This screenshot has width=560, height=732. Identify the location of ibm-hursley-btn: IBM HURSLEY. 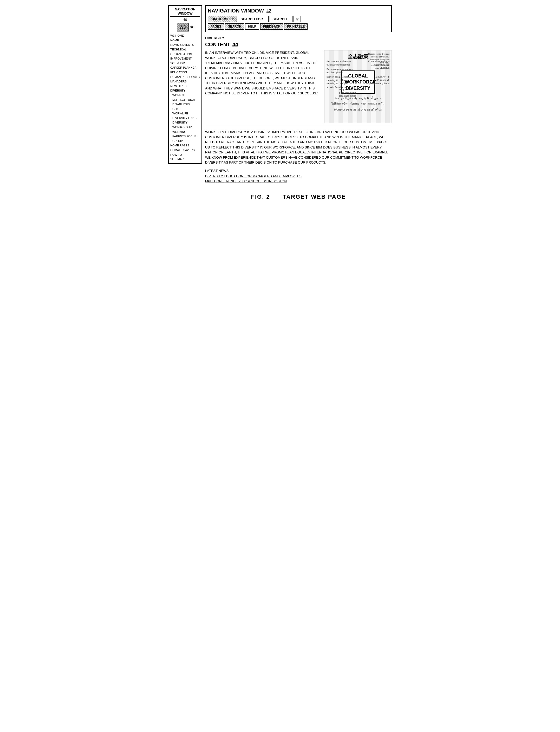
(222, 19).